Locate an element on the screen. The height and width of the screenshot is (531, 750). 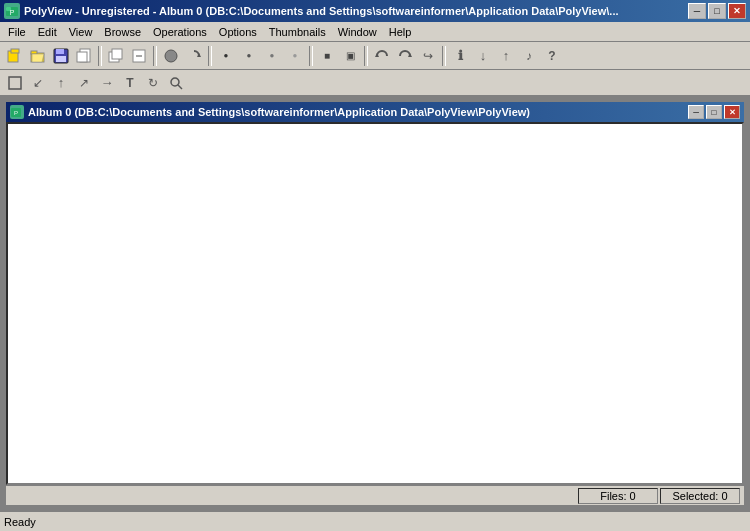
toolbar-rect2-btn: ▣ is located at coordinates (350, 56).